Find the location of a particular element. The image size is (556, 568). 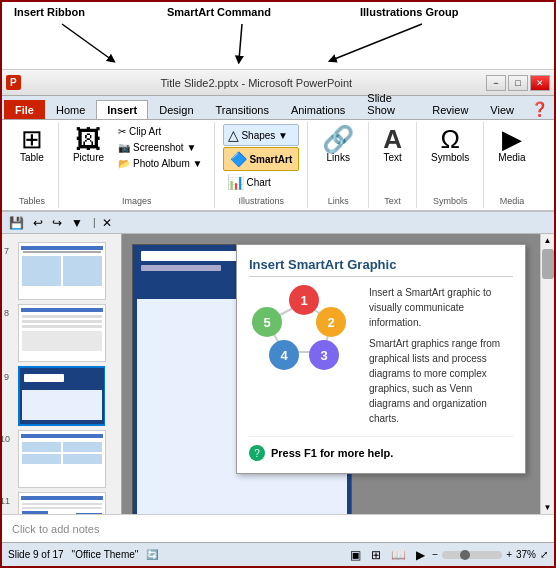

ribbon-group-images: 🖼 Picture ✂ Clip Art 📷 Screenshot ▼ 📂 Ph… is located at coordinates (138, 165).